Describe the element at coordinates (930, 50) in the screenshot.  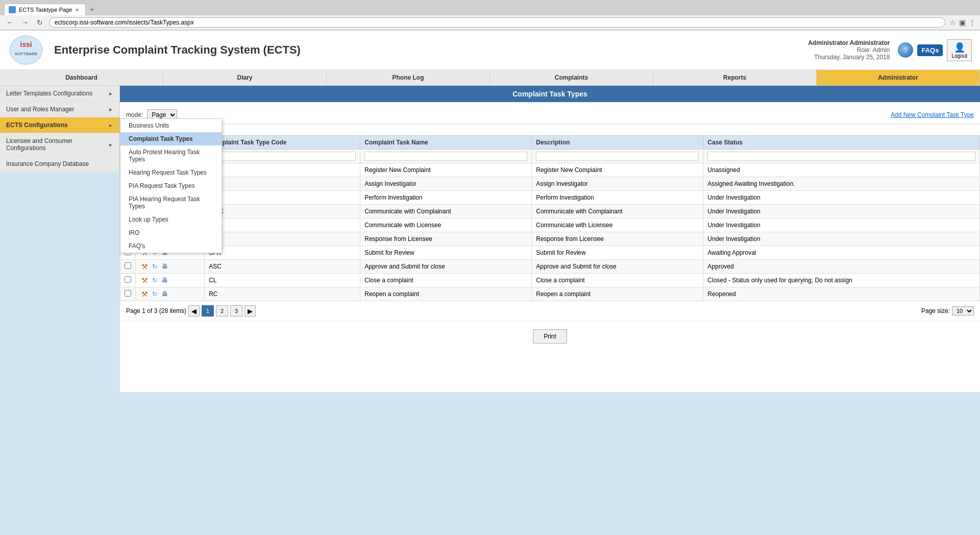
I see `faq-button: FAQs` at that location.